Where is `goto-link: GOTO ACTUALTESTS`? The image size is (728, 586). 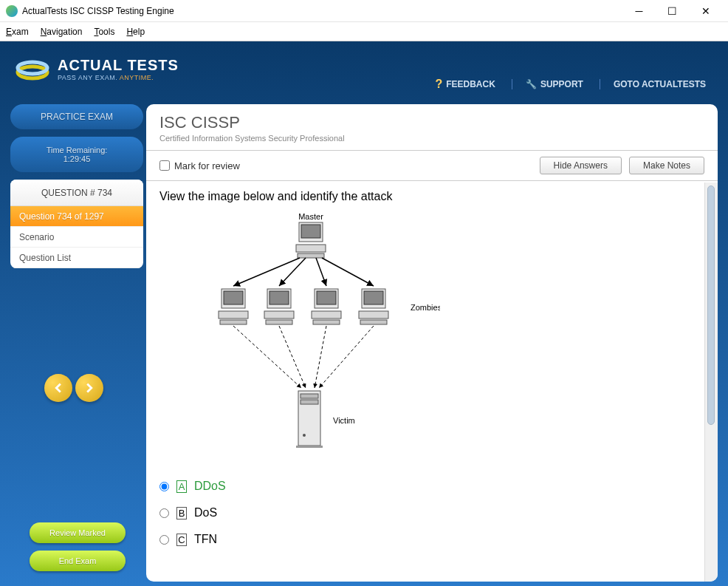 goto-link: GOTO ACTUALTESTS is located at coordinates (656, 84).